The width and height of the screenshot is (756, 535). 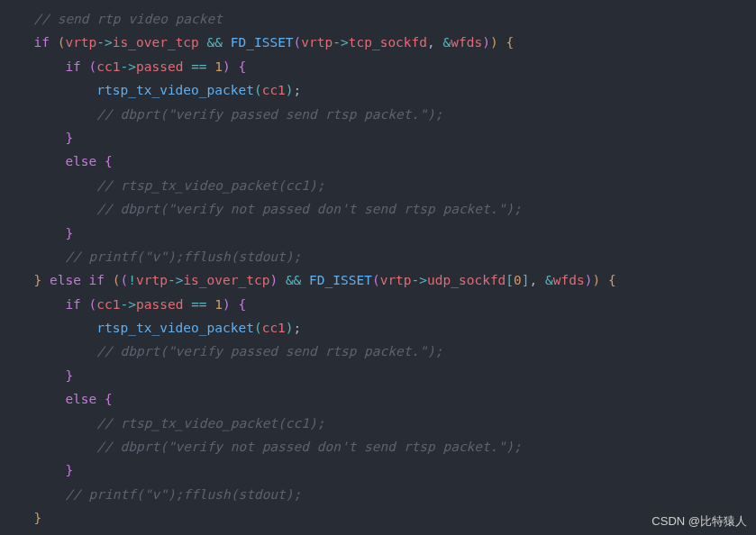 I want to click on code-line: if (vrtp->is_over_tcp && FD_ISSET(vrtp->…, so click(x=378, y=42).